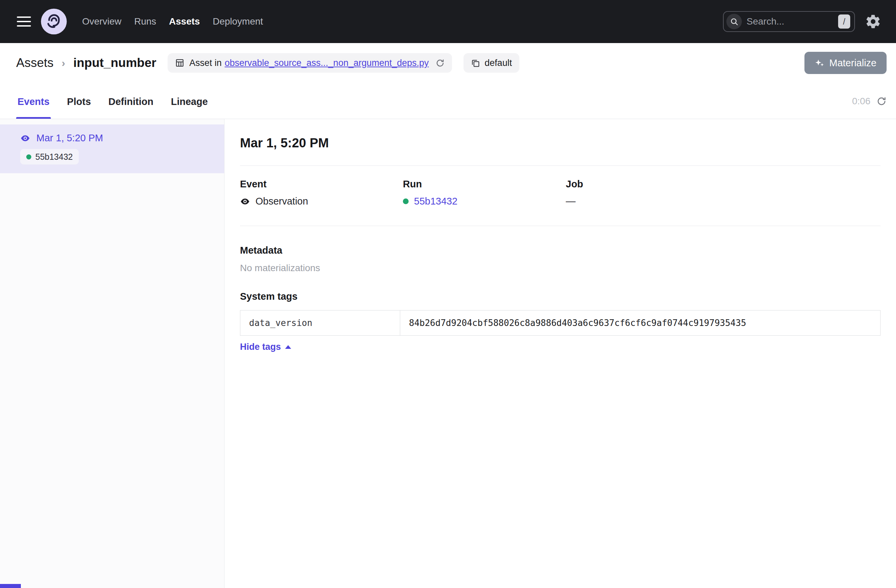 The image size is (896, 588). I want to click on dagster-logo-icon, so click(54, 21).